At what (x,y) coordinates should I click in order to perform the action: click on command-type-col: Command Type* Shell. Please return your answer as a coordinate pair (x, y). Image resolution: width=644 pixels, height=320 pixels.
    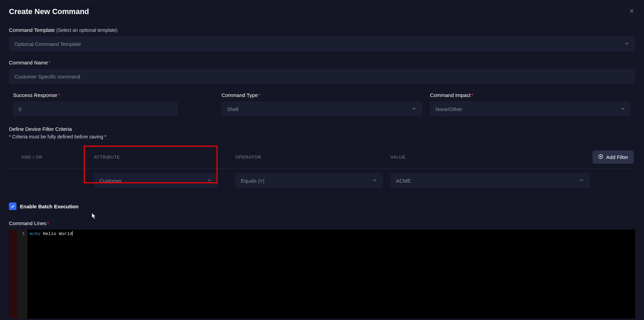
    Looking at the image, I should click on (322, 104).